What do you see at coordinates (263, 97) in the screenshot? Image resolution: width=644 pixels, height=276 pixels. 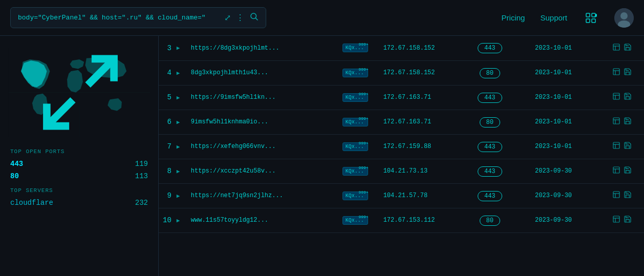 I see `row-url: https://9imsfw5hl1kn...` at bounding box center [263, 97].